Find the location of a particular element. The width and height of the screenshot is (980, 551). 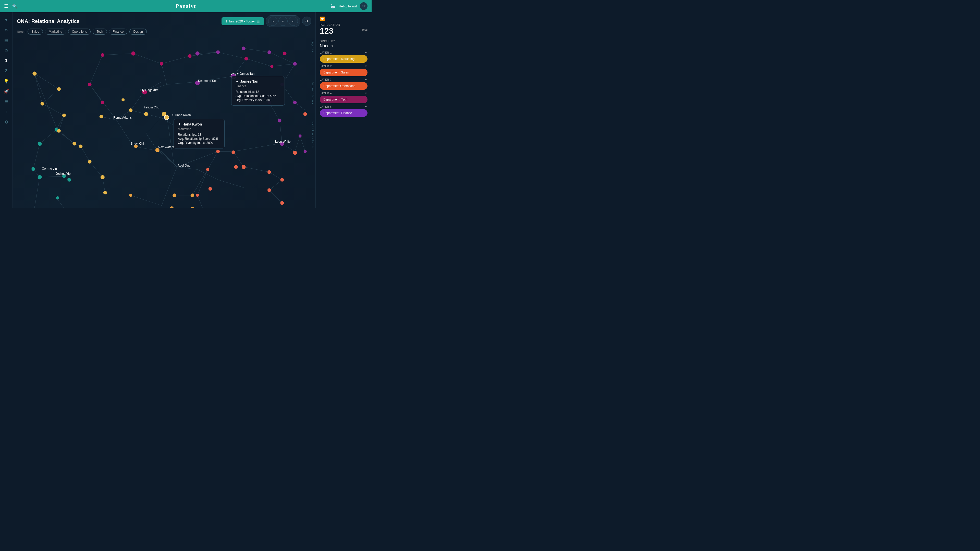

tooltip-james-tan-score: Avg. Relationship Score: 58% is located at coordinates (258, 96).